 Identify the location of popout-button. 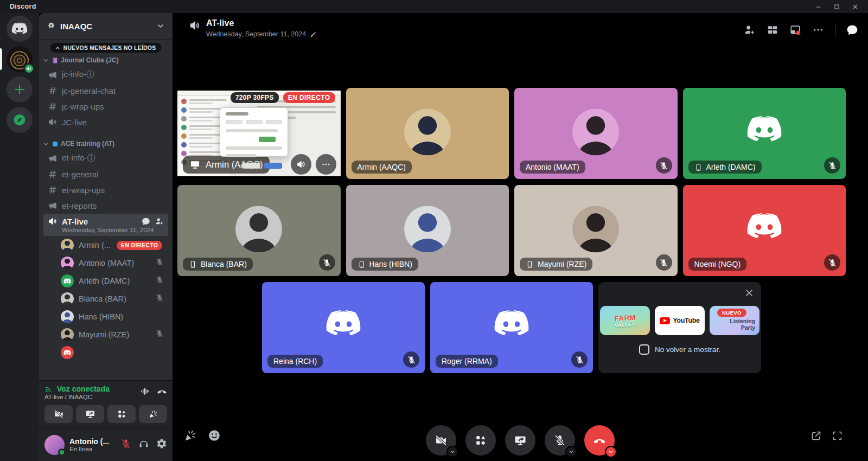
(816, 437).